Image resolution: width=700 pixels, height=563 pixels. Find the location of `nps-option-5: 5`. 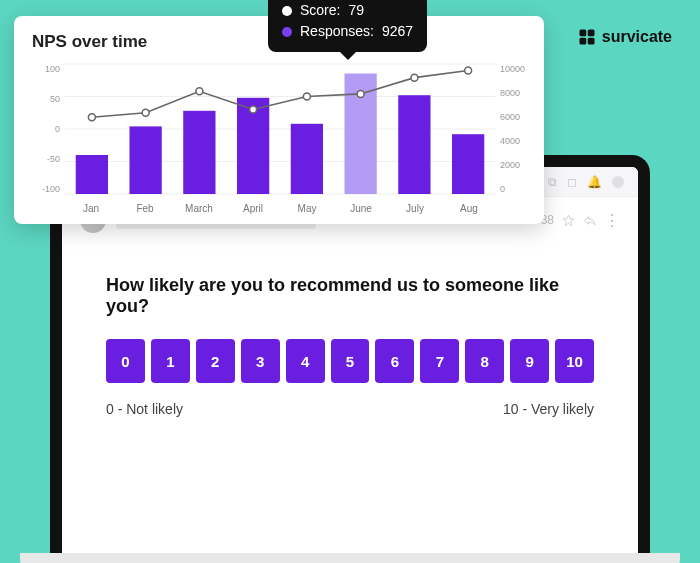

nps-option-5: 5 is located at coordinates (350, 361).